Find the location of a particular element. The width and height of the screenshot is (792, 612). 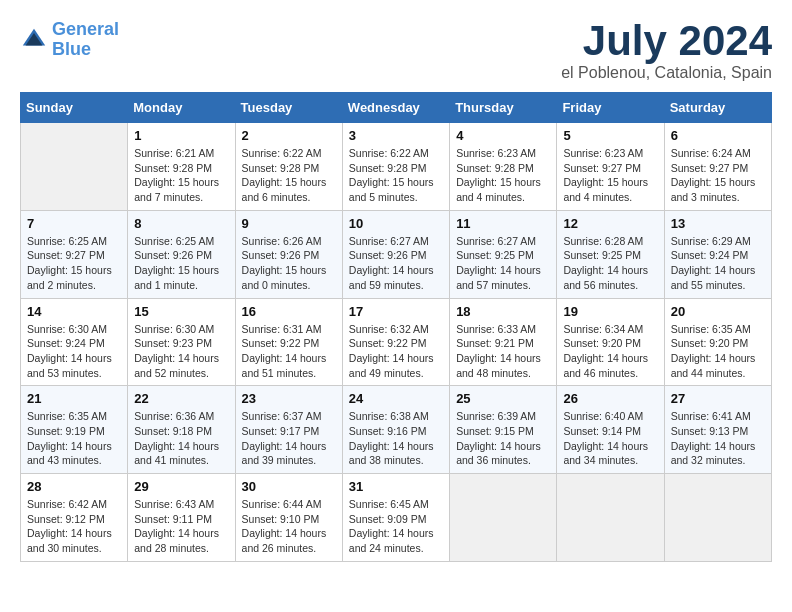

day-info: Sunrise: 6:45 AMSunset: 9:09 PMDaylight:… is located at coordinates (396, 526).